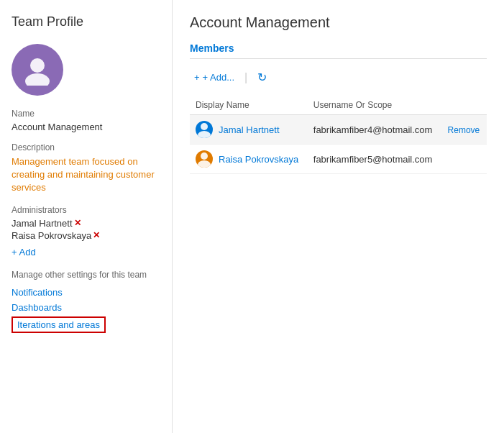 The image size is (504, 433). Describe the element at coordinates (338, 59) in the screenshot. I see `members-divider` at that location.